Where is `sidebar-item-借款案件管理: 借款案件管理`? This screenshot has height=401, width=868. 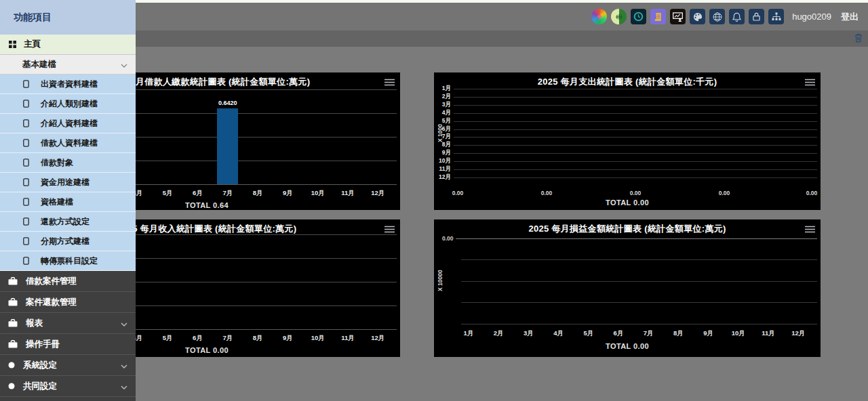 sidebar-item-借款案件管理: 借款案件管理 is located at coordinates (68, 282).